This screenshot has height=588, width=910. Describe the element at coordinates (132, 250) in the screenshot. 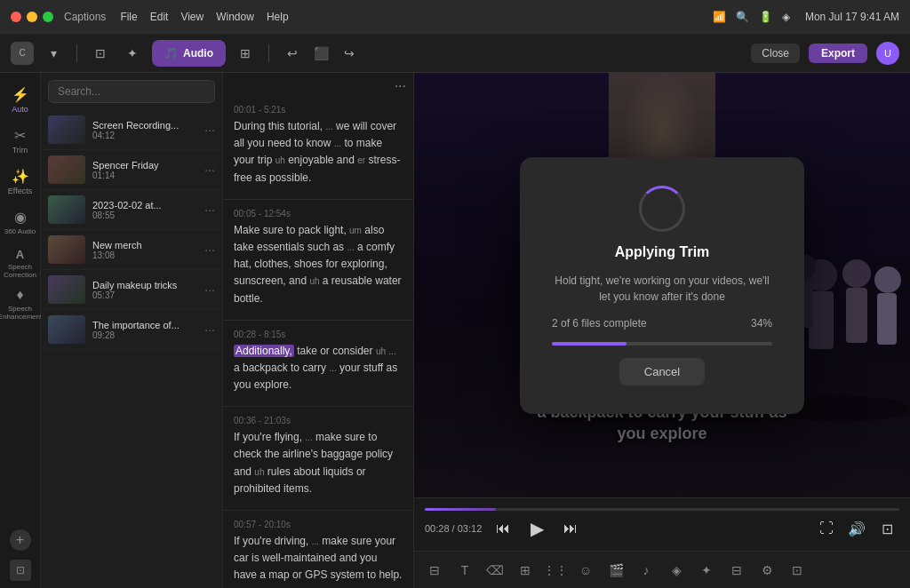

I see `clip-item: New merch 13:08 ···` at that location.